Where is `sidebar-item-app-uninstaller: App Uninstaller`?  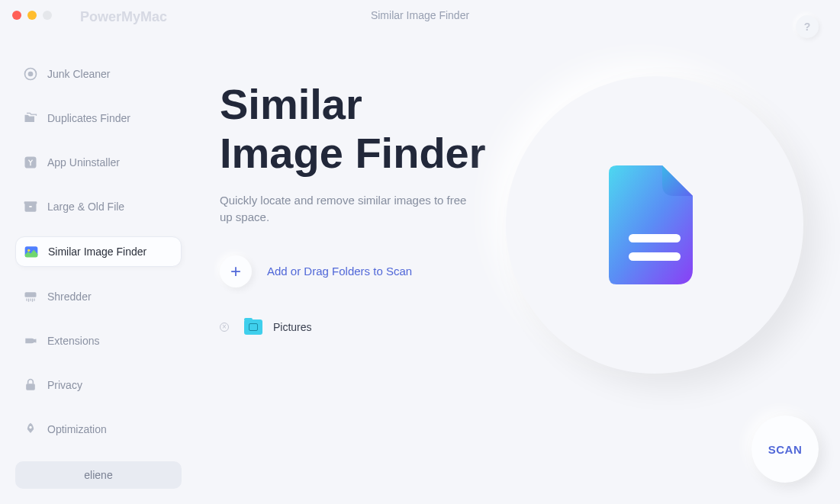
sidebar-item-app-uninstaller: App Uninstaller is located at coordinates (98, 162).